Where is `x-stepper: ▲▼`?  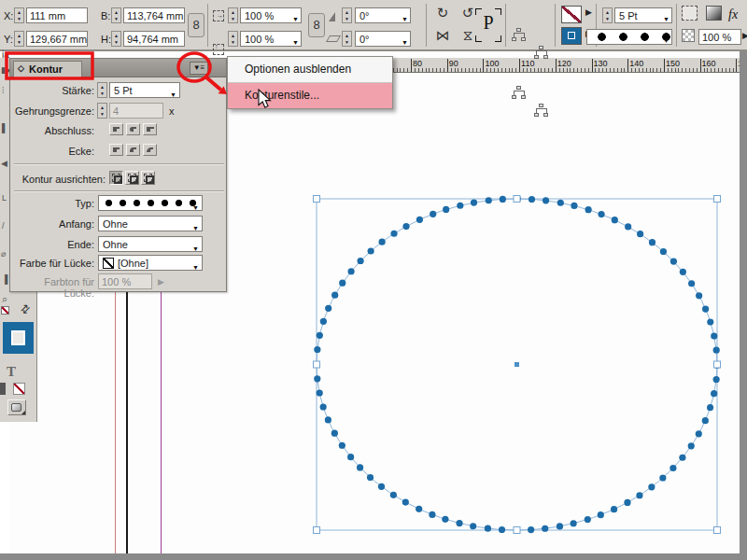
x-stepper: ▲▼ is located at coordinates (19, 15).